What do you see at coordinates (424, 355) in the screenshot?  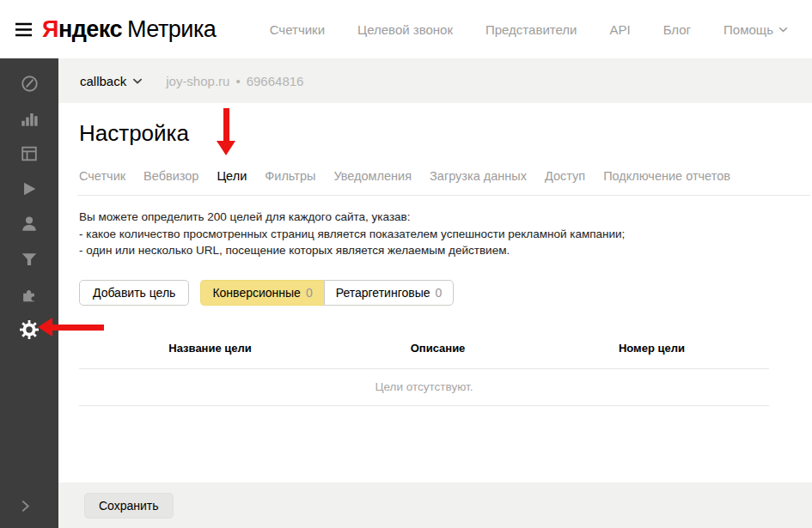 I see `goals-table-header: Название цели Описание Номер цели` at bounding box center [424, 355].